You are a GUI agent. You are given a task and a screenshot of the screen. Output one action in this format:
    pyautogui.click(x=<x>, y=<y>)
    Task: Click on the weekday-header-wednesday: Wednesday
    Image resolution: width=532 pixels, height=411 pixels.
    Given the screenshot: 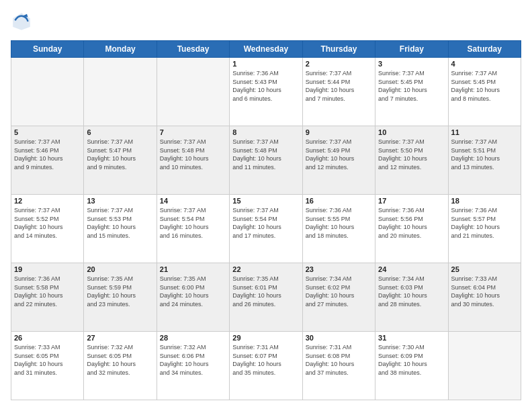 What is the action you would take?
    pyautogui.click(x=266, y=50)
    